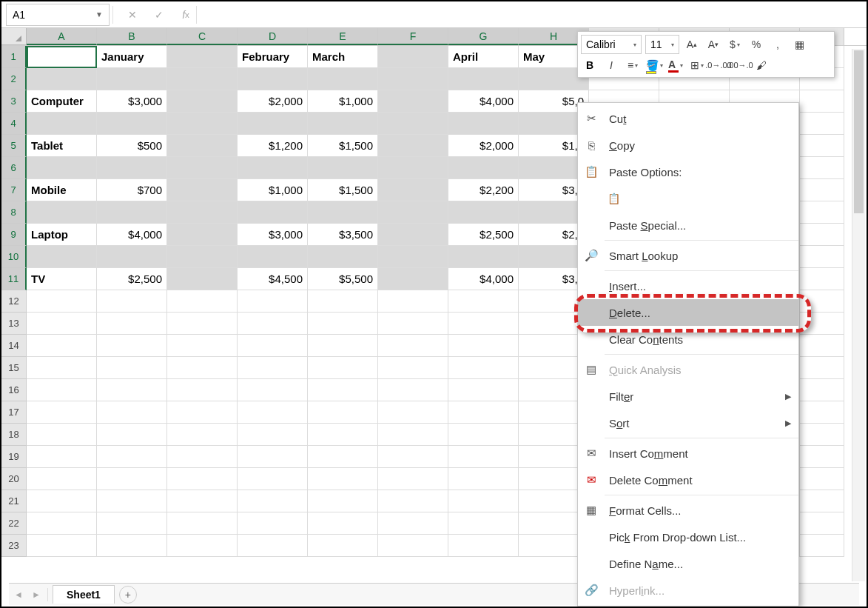 The image size is (868, 608). What do you see at coordinates (611, 44) in the screenshot?
I see `font-picker: Calibri▾` at bounding box center [611, 44].